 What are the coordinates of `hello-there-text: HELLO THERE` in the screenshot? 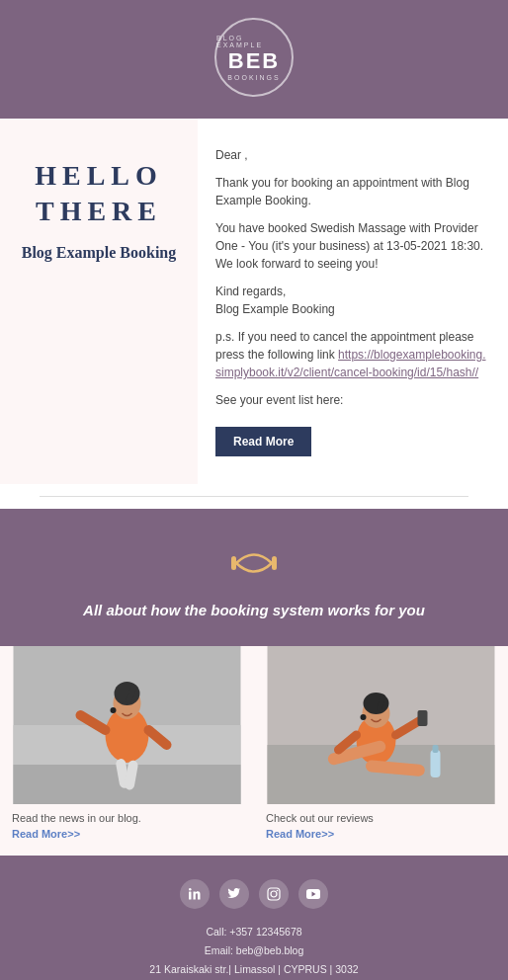 It's located at (99, 194).